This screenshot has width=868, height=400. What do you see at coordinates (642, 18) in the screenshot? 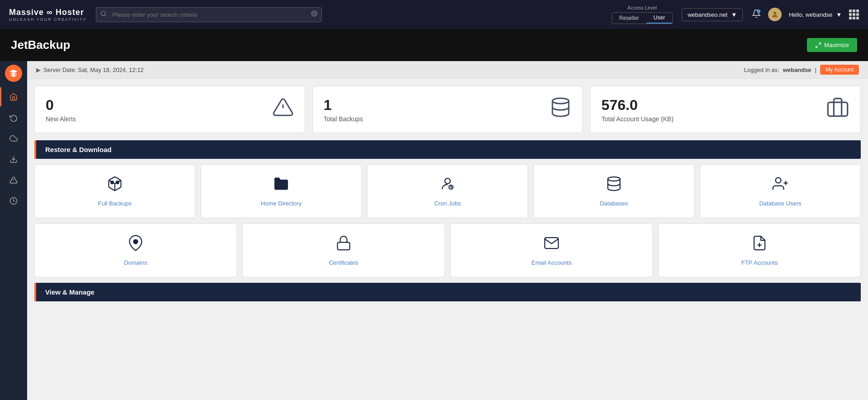
I see `access-level-buttons: Reseller User` at bounding box center [642, 18].